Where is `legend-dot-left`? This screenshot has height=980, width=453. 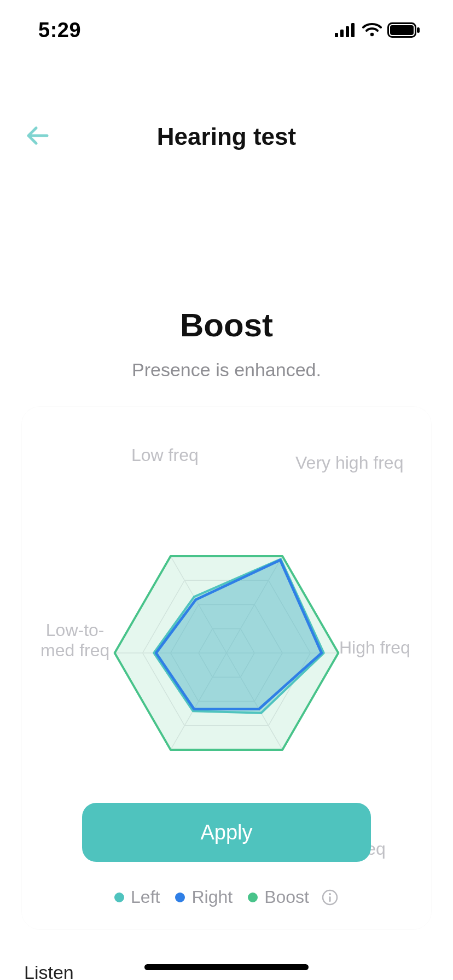 legend-dot-left is located at coordinates (119, 897).